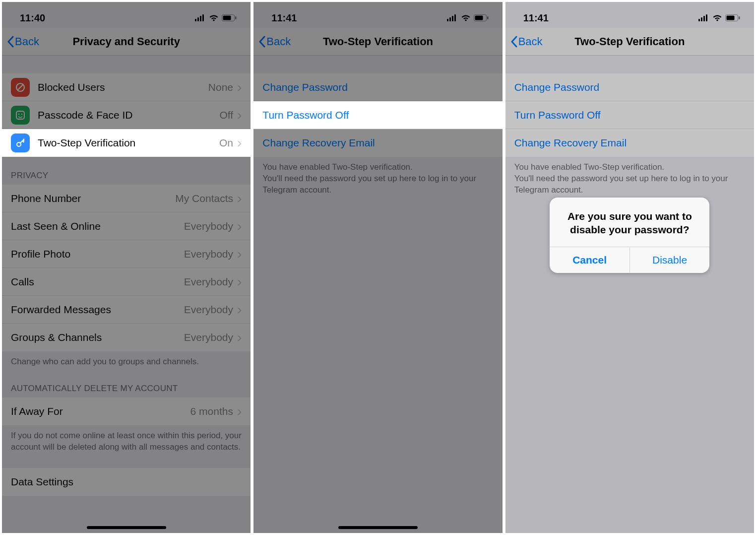 This screenshot has width=756, height=535. What do you see at coordinates (229, 18) in the screenshot?
I see `battery-icon` at bounding box center [229, 18].